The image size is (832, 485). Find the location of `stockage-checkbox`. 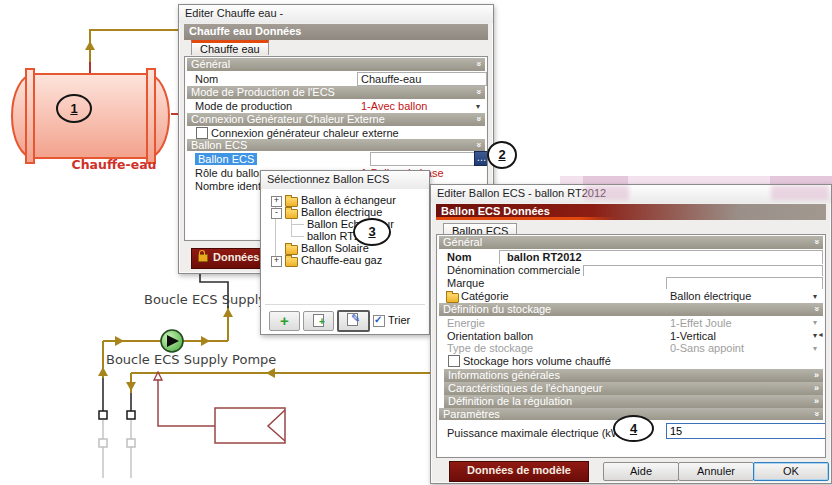

stockage-checkbox is located at coordinates (454, 361).